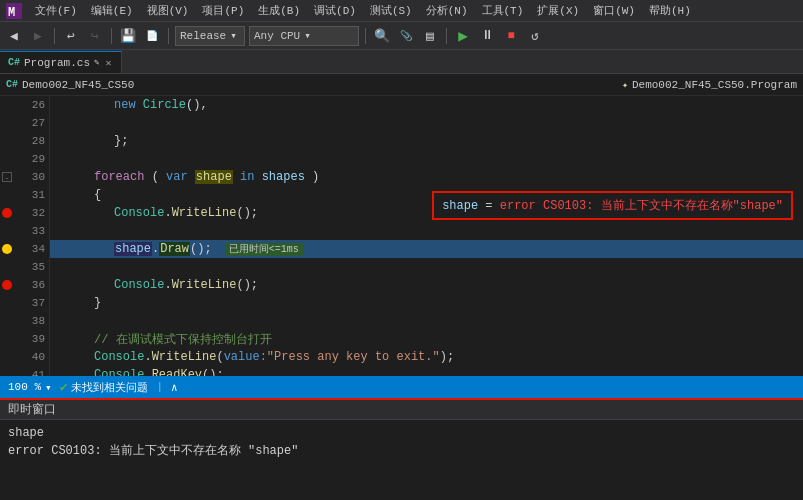  What do you see at coordinates (304, 36) in the screenshot?
I see `platform-dropdown: Any CPU ▾` at bounding box center [304, 36].